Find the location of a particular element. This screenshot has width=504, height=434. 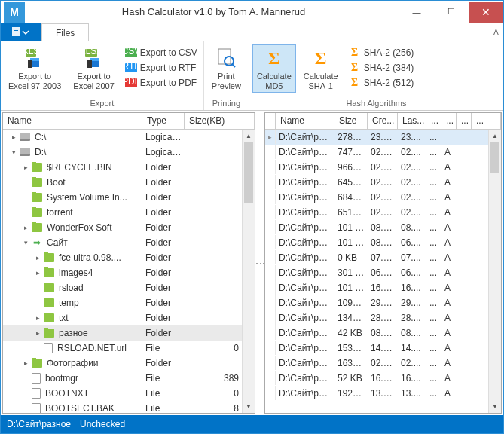

sha512-button: ΣSHA-2 (512) is located at coordinates (381, 83).